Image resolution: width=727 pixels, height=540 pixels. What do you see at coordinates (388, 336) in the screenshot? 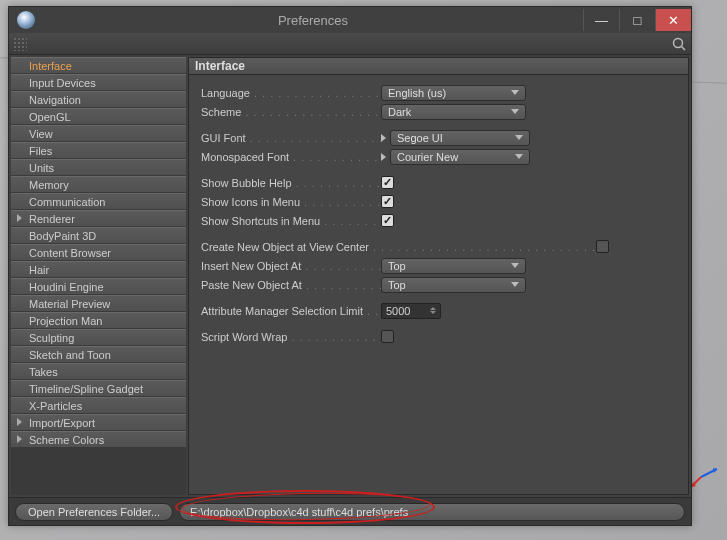
I see `script-wrap-checkbox` at bounding box center [388, 336].